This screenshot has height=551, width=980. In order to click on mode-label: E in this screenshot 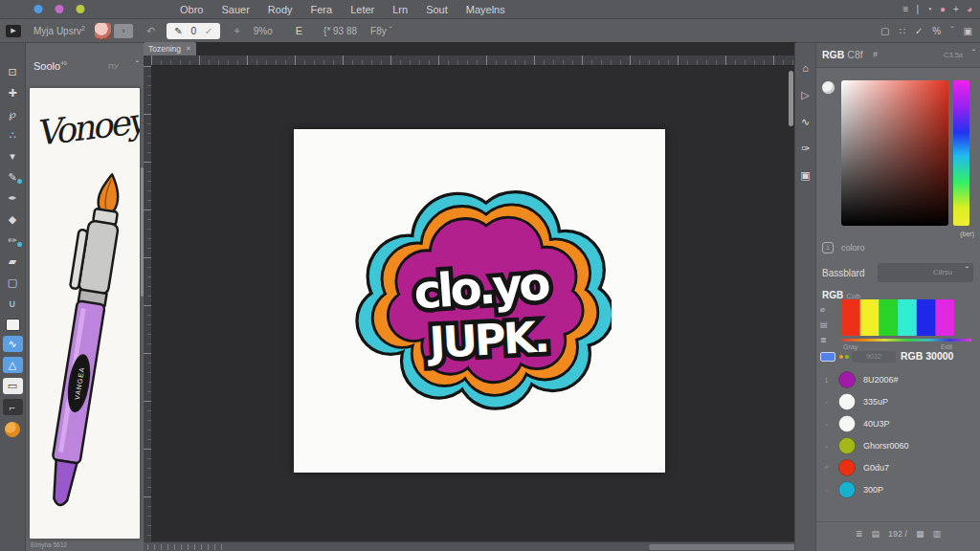, I will do `click(299, 31)`.